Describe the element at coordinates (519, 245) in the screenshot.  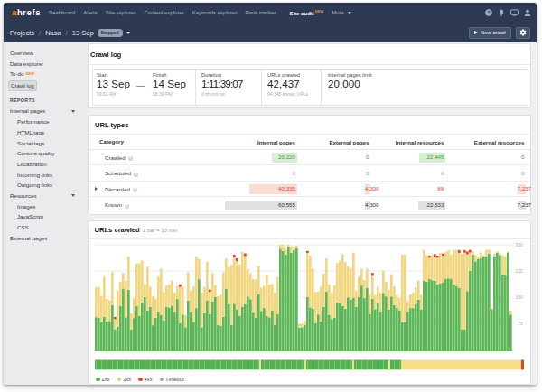
I see `svg-text: 300` at that location.